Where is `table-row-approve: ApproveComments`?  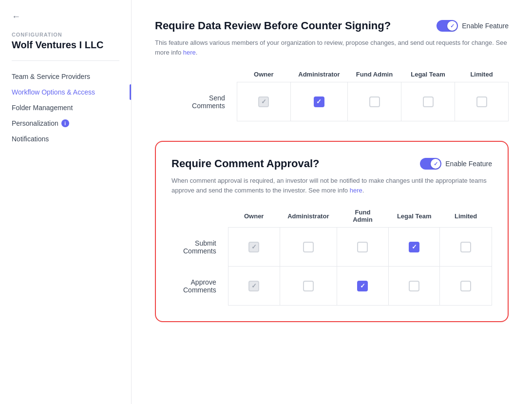
table-row-approve: ApproveComments is located at coordinates (332, 286).